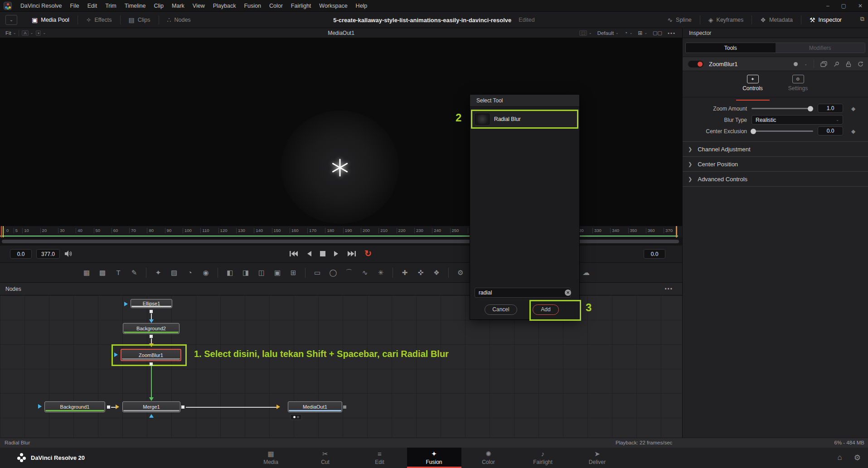  Describe the element at coordinates (501, 310) in the screenshot. I see `cancel-button: Cancel` at that location.